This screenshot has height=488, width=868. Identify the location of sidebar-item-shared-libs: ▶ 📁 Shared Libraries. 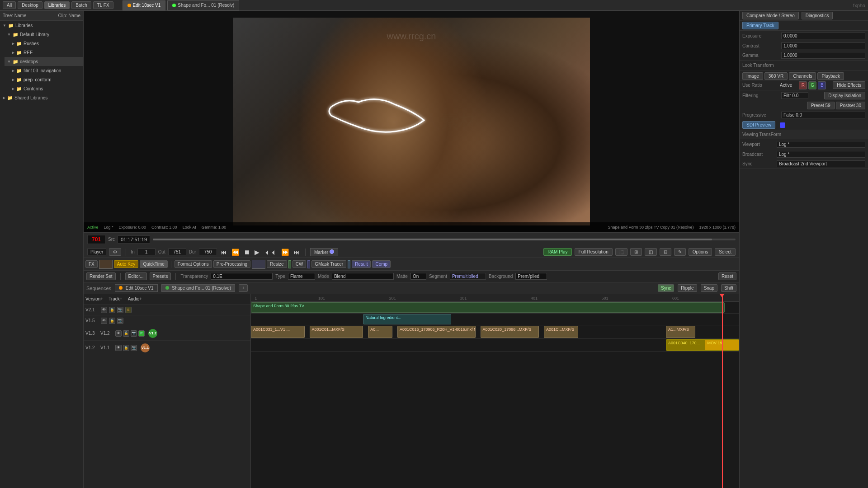
(42, 98).